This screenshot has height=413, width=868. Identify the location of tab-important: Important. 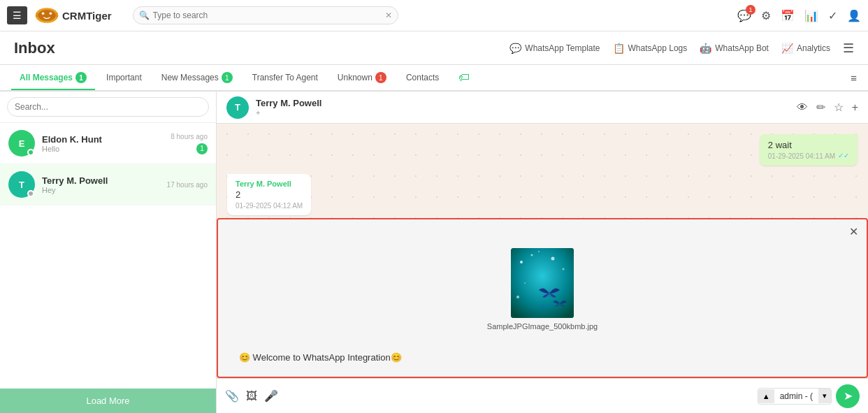
(124, 78).